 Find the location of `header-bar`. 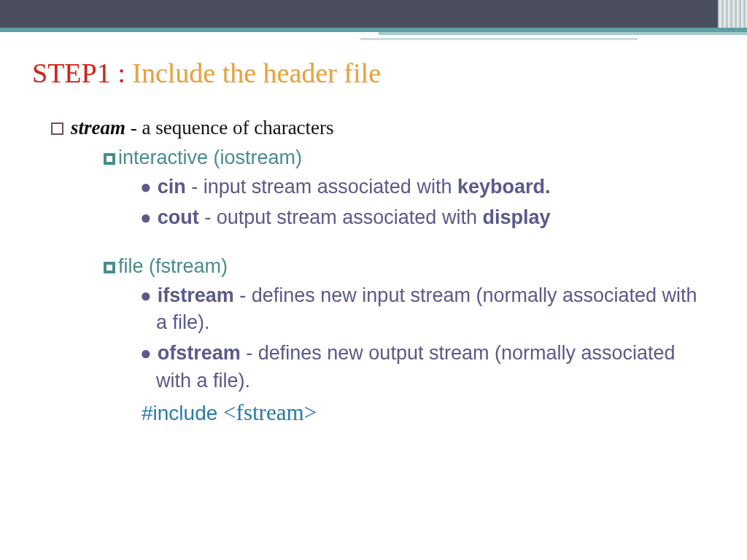

header-bar is located at coordinates (374, 14).